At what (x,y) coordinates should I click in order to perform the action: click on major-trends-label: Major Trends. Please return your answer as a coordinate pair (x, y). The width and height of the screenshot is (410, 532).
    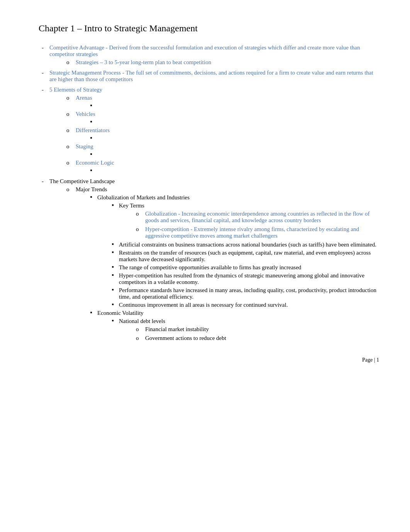
    Looking at the image, I should click on (91, 189).